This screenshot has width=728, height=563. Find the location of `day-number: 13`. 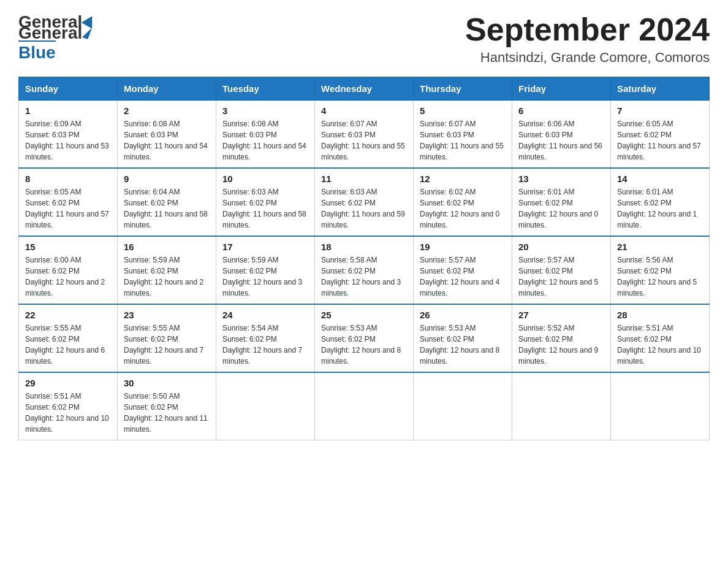

day-number: 13 is located at coordinates (561, 179).